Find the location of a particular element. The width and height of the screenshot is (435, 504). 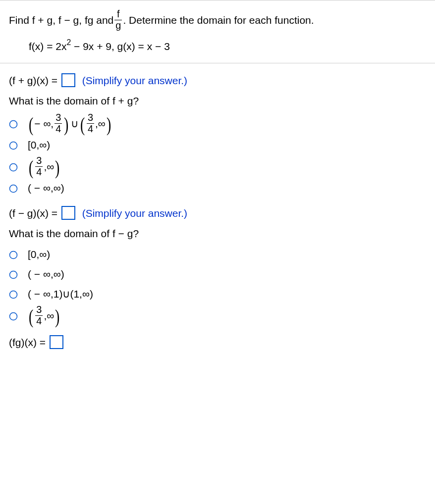

problem-statement: Find f + g, f − g, fg and f g . Determin… is located at coordinates (218, 32).